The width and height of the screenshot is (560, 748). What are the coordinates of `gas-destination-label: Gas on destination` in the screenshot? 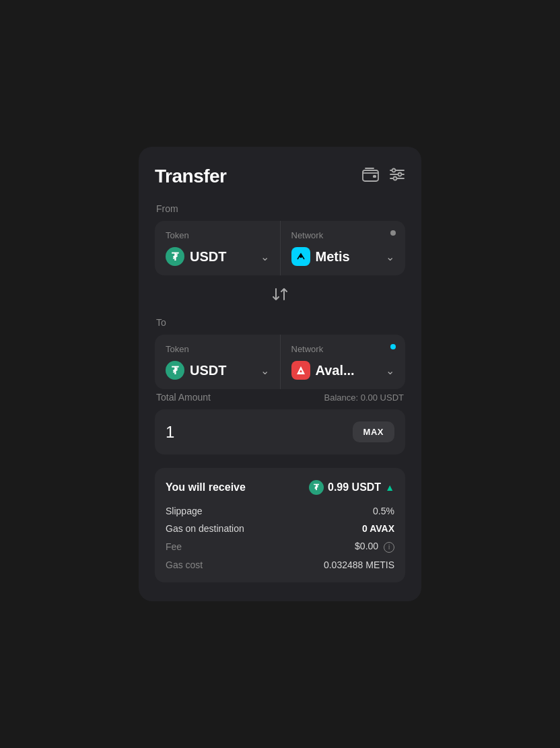 It's located at (205, 529).